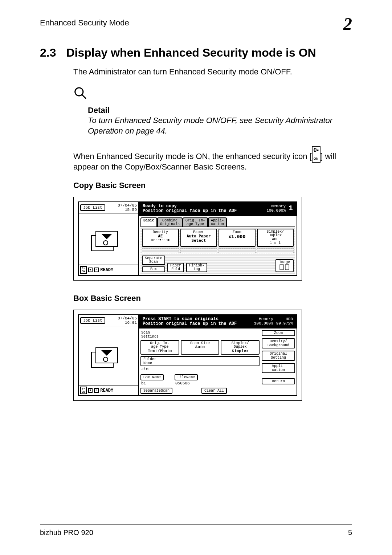 The height and width of the screenshot is (555, 392). What do you see at coordinates (217, 222) in the screenshot?
I see `tab-application: Appli-cation` at bounding box center [217, 222].